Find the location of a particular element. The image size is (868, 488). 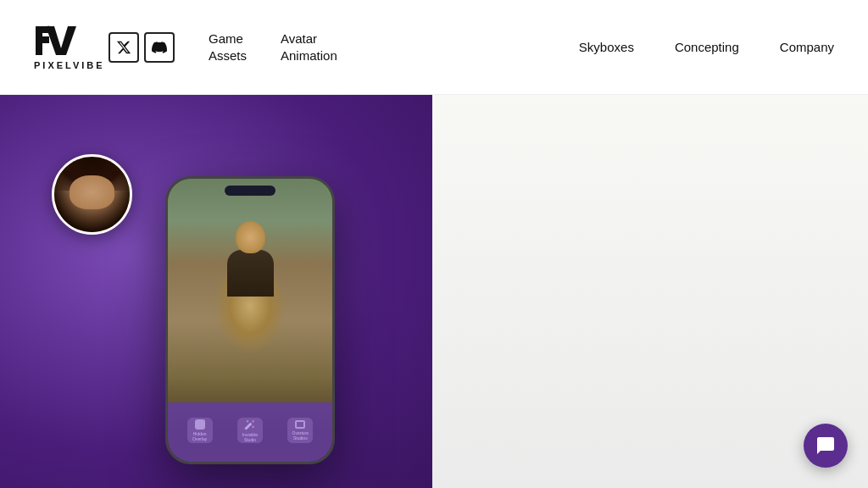

nav-left: Game Assets Avatar Animation is located at coordinates (273, 47).